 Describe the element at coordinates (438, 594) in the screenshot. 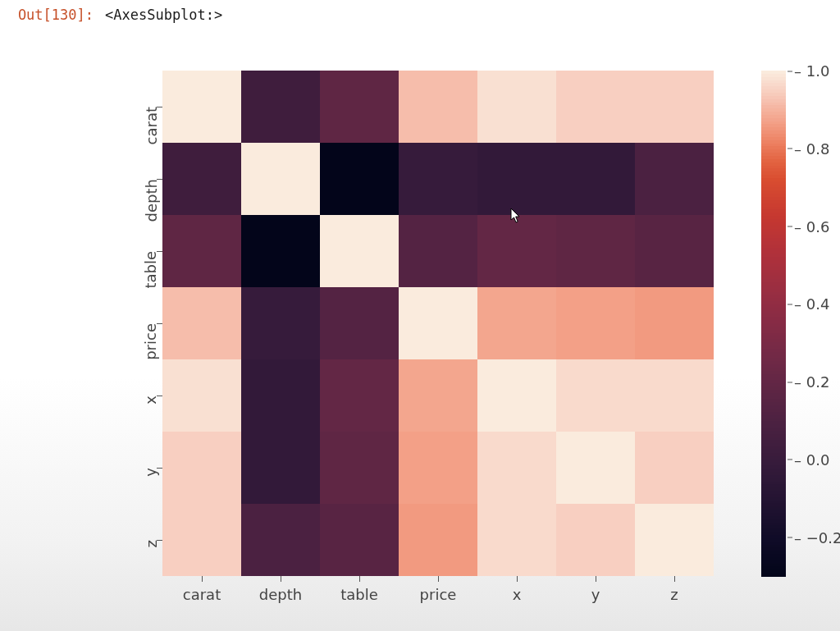

I see `x-tick-label: price` at that location.